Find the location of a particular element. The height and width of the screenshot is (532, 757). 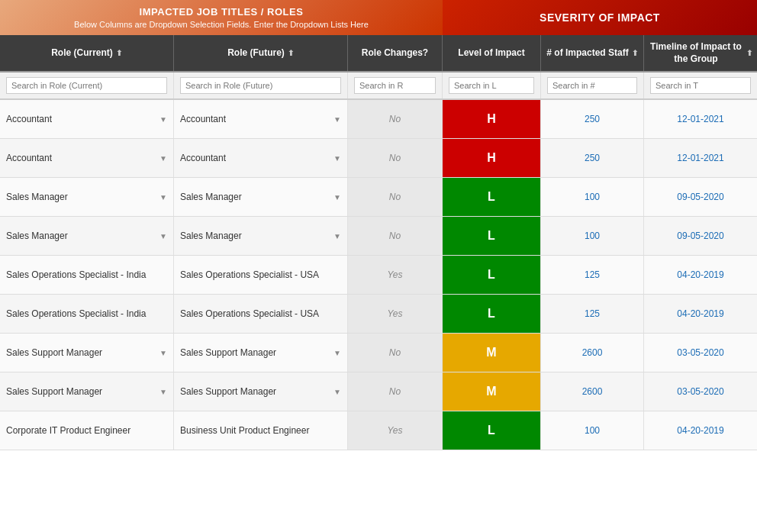

search-input-timeline is located at coordinates (701, 85).